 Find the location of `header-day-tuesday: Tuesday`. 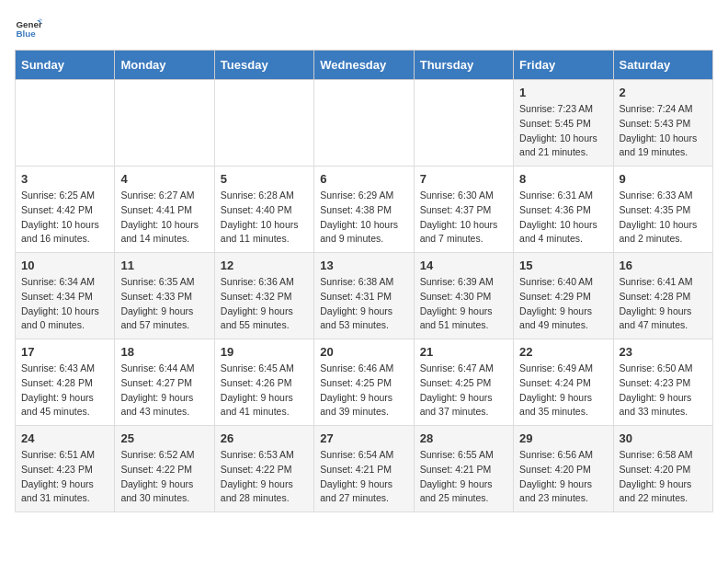

header-day-tuesday: Tuesday is located at coordinates (264, 65).